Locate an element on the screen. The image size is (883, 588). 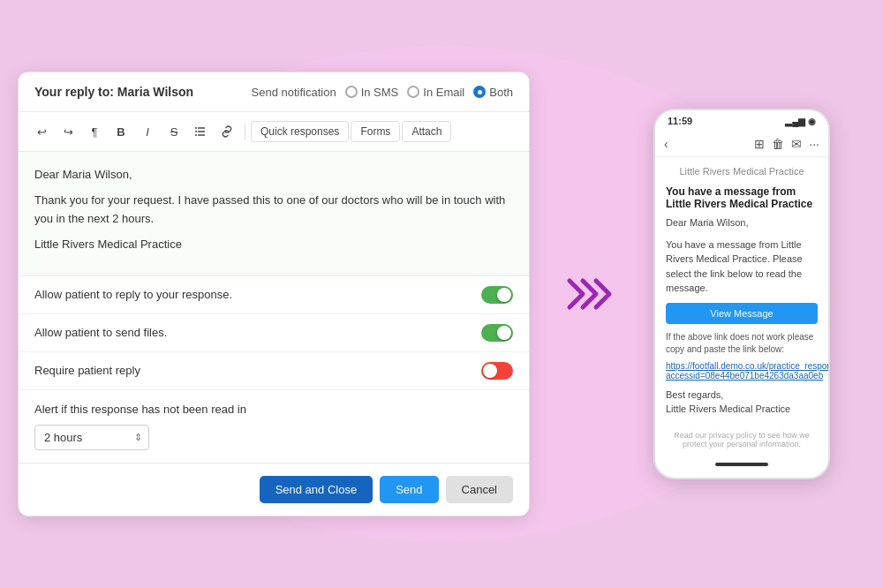
panel-header: Your reply to: Maria Wilson Send notific… is located at coordinates (274, 92).